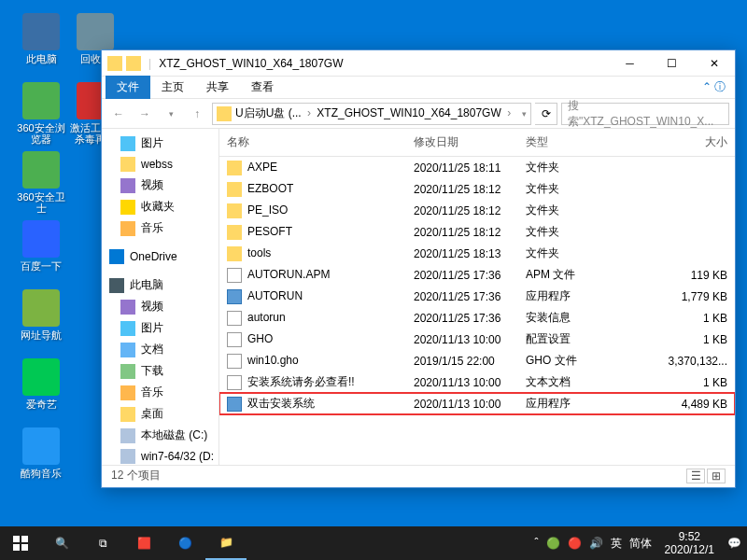 Image resolution: width=747 pixels, height=560 pixels. Describe the element at coordinates (161, 435) in the screenshot. I see `nav-item: 本地磁盘 (C:)` at that location.